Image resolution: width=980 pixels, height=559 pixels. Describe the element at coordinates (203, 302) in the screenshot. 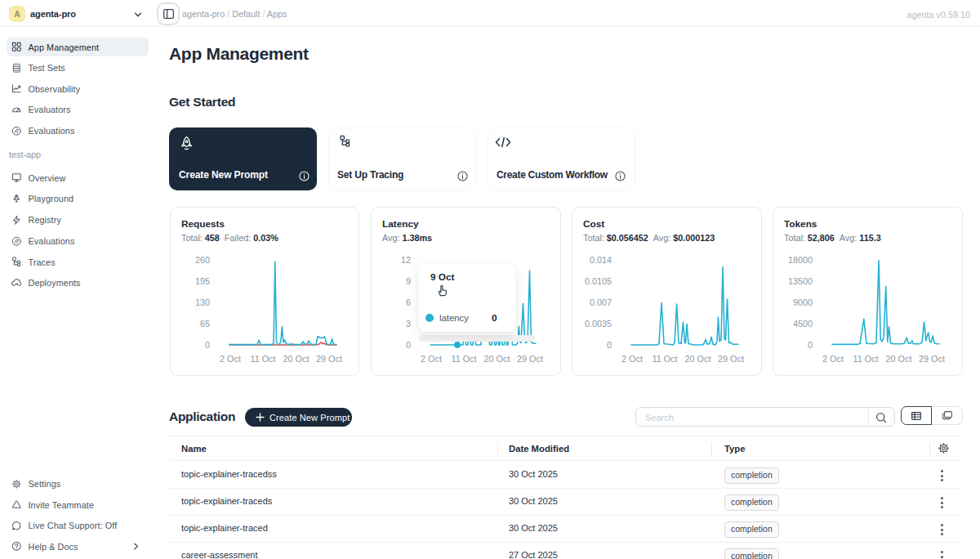

I see `svg-text: 130` at that location.